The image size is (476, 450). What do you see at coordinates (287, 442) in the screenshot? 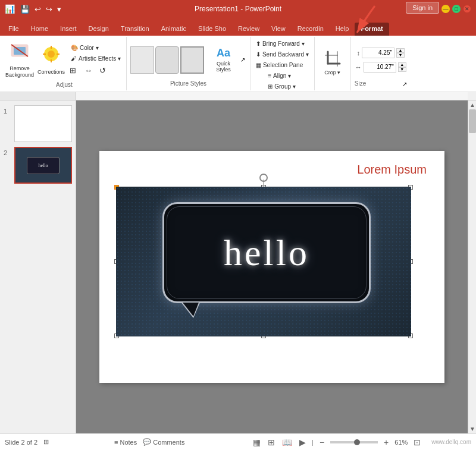
I see `view-reading-button: 📖` at bounding box center [287, 442].